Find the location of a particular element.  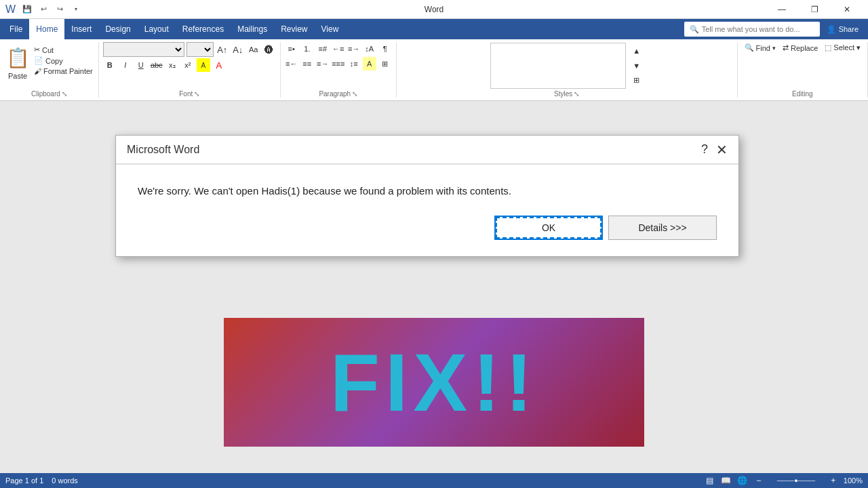

justify-button: ≡≡≡ is located at coordinates (338, 64).